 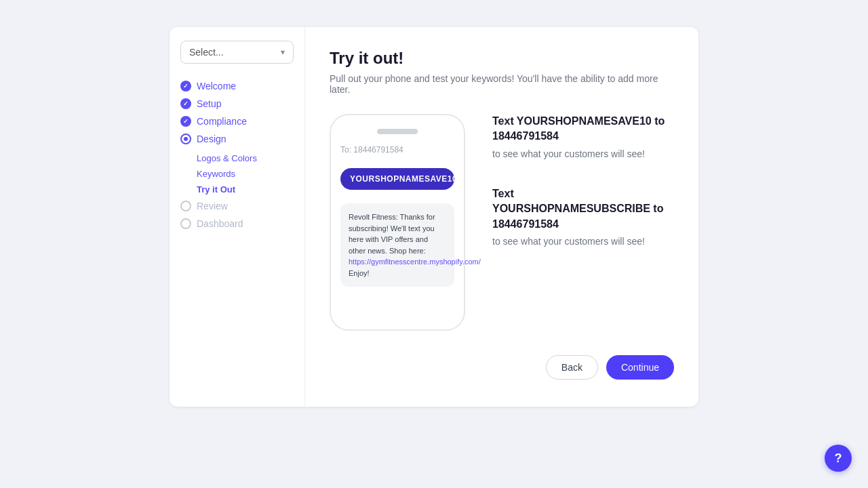 What do you see at coordinates (583, 217) in the screenshot?
I see `instruction-block-2: Text YOURSHOPNAMESUBSCRIBE to 1844679158…` at bounding box center [583, 217].